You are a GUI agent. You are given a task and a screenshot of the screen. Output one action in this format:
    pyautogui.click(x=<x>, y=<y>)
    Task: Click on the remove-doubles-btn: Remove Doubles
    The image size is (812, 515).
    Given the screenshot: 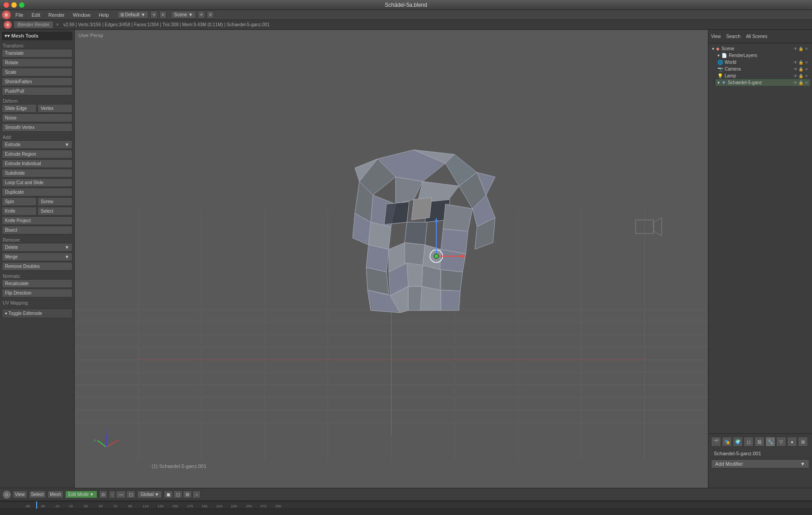 What is the action you would take?
    pyautogui.click(x=37, y=266)
    